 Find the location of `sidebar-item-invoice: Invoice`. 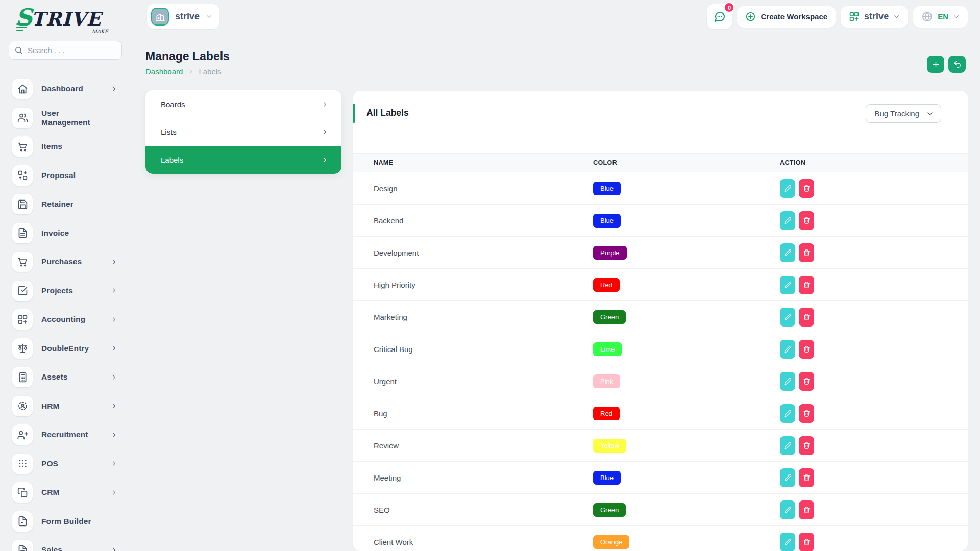

sidebar-item-invoice: Invoice is located at coordinates (66, 234).